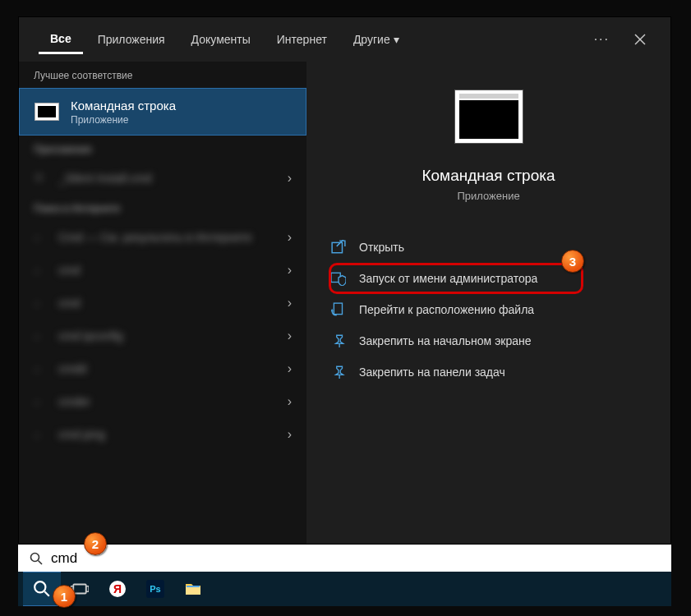  What do you see at coordinates (493, 247) in the screenshot?
I see `action-open: Открыть` at bounding box center [493, 247].